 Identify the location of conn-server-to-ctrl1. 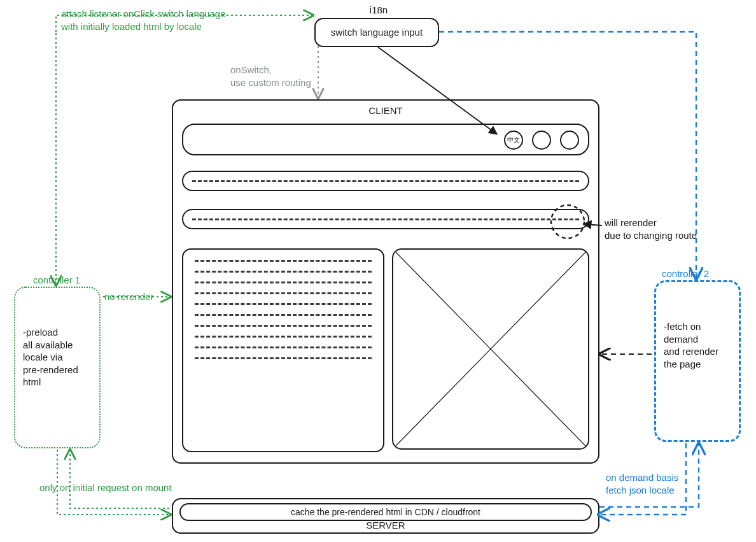
(120, 480).